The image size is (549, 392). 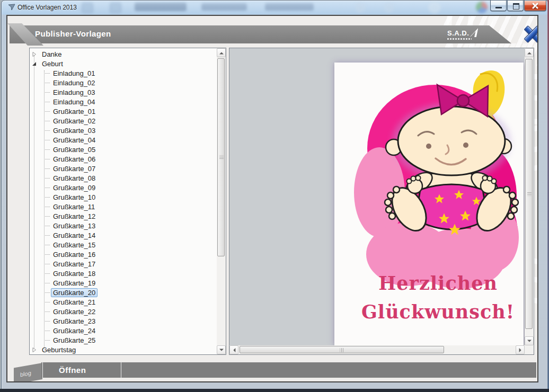 I want to click on preview-hscrollbar-thumb, so click(x=342, y=350).